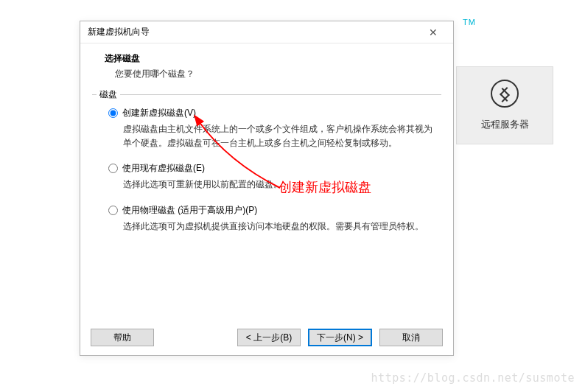 The width and height of the screenshot is (585, 392). Describe the element at coordinates (505, 105) in the screenshot. I see `remote-server-panel: 远程服务器` at that location.